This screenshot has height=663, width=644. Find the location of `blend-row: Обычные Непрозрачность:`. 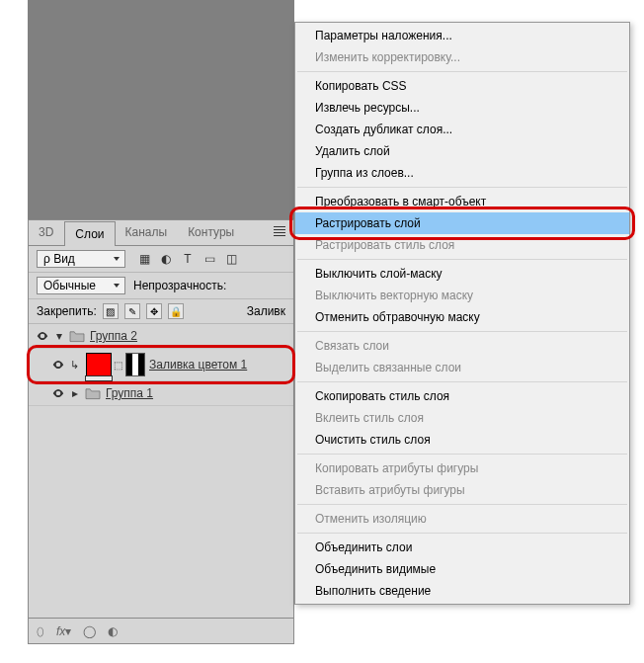

blend-row: Обычные Непрозрачность: is located at coordinates (161, 287).